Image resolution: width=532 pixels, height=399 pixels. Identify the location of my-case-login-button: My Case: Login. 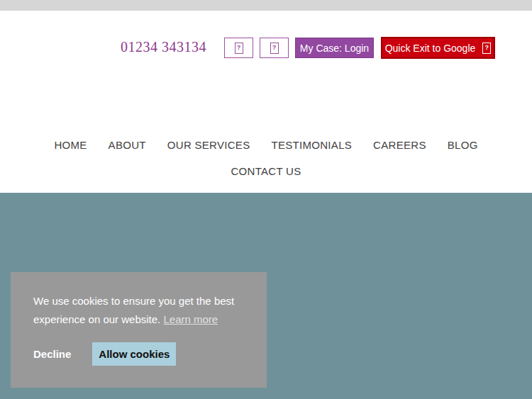
(335, 48).